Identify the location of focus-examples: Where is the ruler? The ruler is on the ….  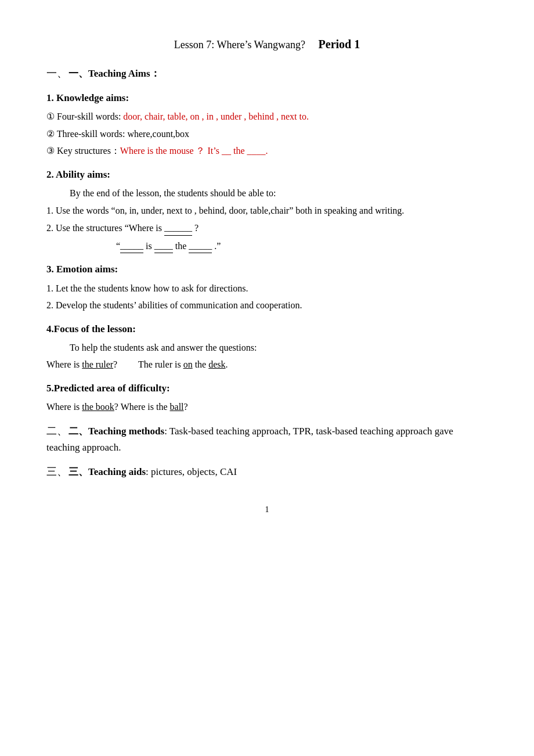
(267, 365).